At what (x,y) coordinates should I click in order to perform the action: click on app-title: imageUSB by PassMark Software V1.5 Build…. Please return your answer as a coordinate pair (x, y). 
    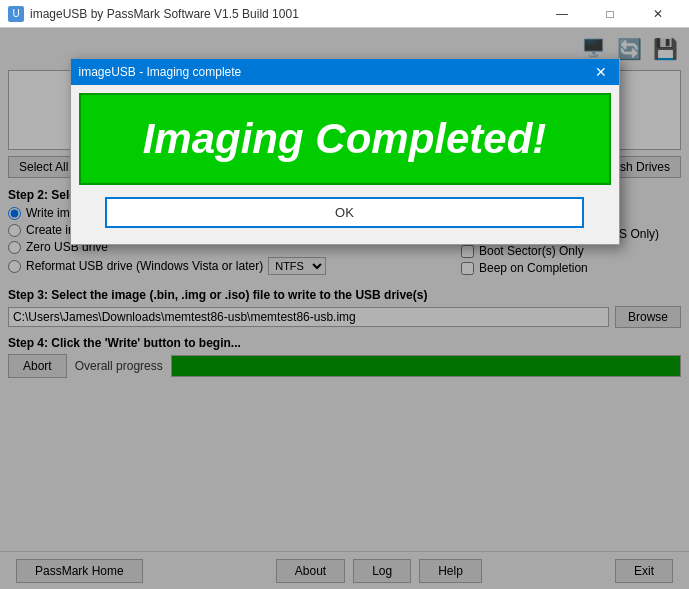
    Looking at the image, I should click on (284, 14).